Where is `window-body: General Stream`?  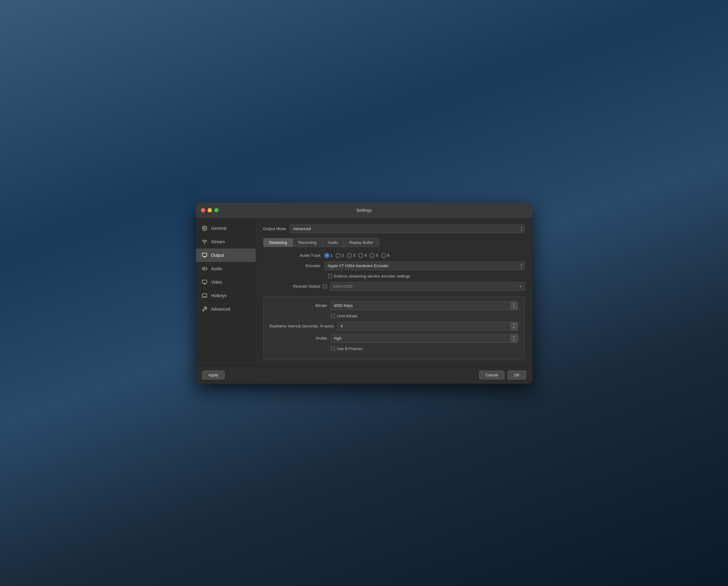 window-body: General Stream is located at coordinates (364, 292).